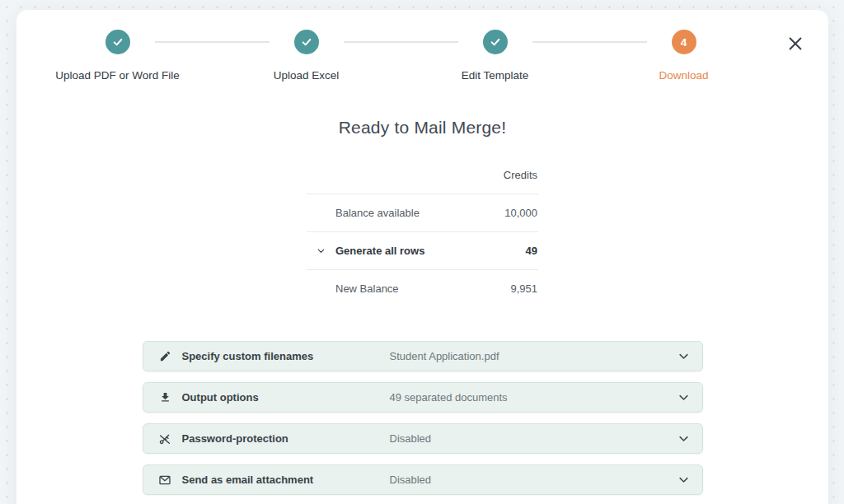 This screenshot has height=504, width=844. Describe the element at coordinates (795, 44) in the screenshot. I see `close-icon` at that location.